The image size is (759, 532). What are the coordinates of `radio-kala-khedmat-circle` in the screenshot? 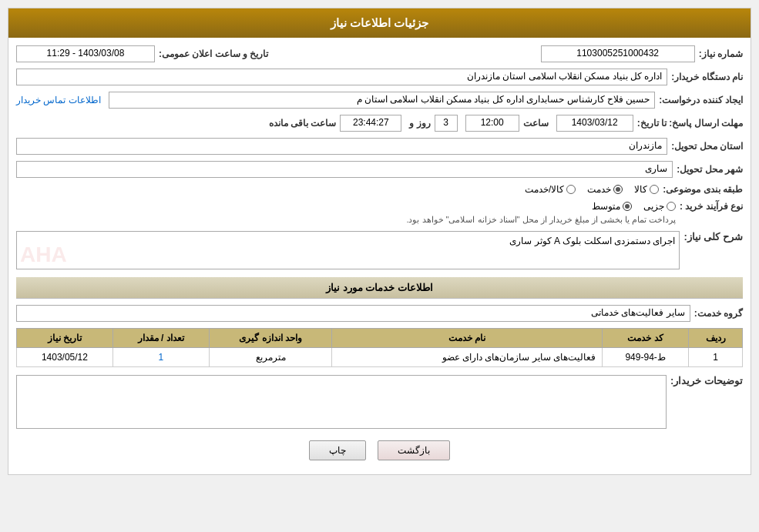 It's located at (571, 189).